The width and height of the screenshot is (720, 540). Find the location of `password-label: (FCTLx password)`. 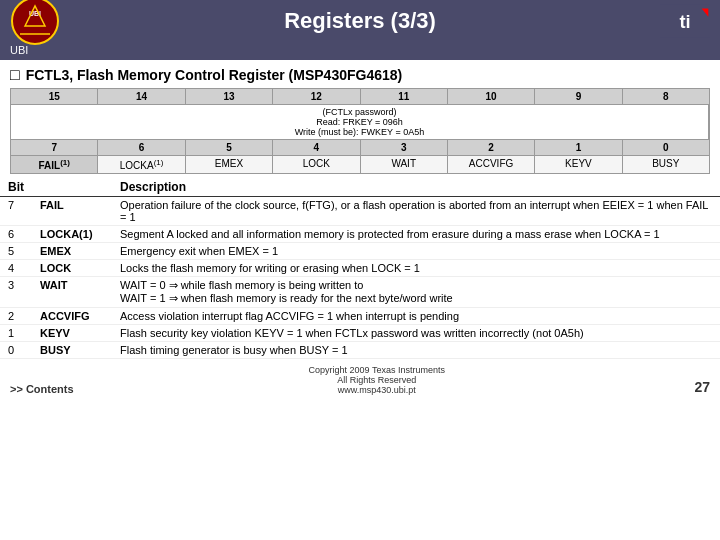

password-label: (FCTLx password) is located at coordinates (360, 112).